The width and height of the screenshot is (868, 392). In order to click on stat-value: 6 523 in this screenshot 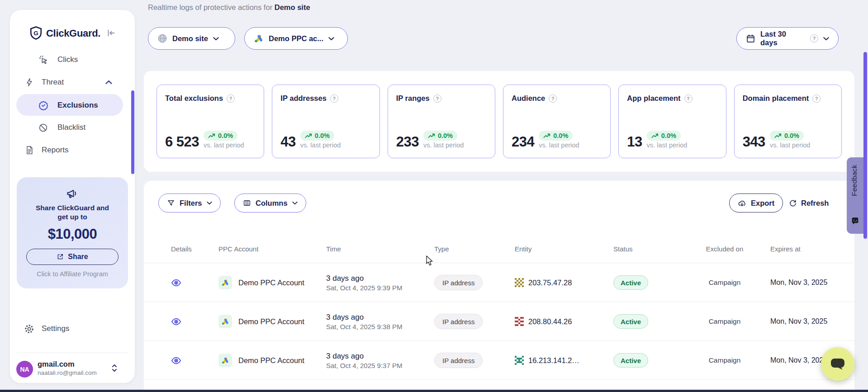, I will do `click(182, 142)`.